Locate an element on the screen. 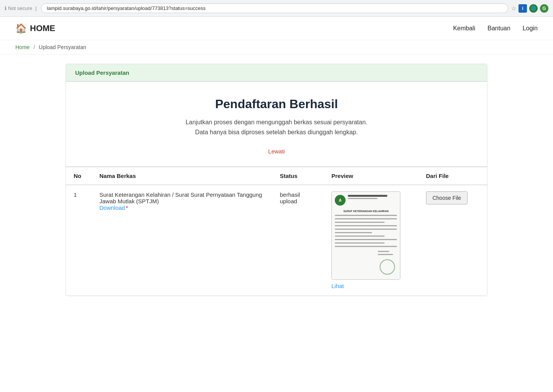 The height and width of the screenshot is (392, 553). security-icon: ℹ is located at coordinates (5, 8).